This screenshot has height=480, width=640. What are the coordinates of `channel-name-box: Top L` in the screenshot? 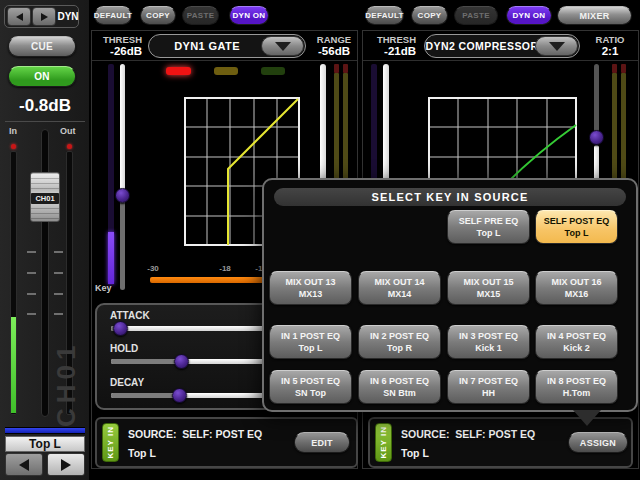 It's located at (45, 444).